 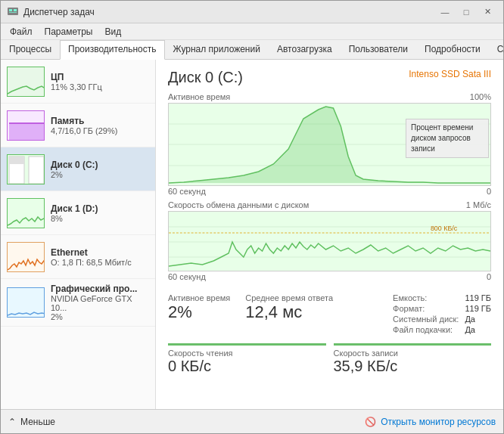 What do you see at coordinates (466, 12) in the screenshot?
I see `maximize-button: □` at bounding box center [466, 12].